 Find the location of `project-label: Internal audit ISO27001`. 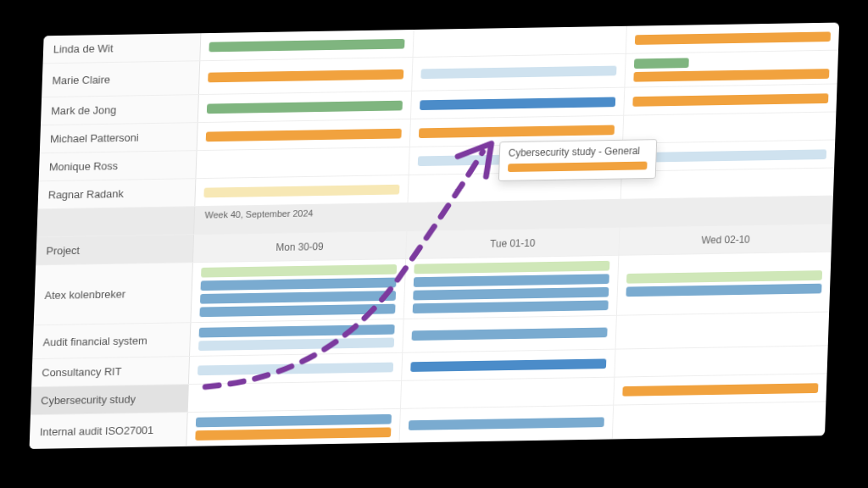

project-label: Internal audit ISO27001 is located at coordinates (108, 430).